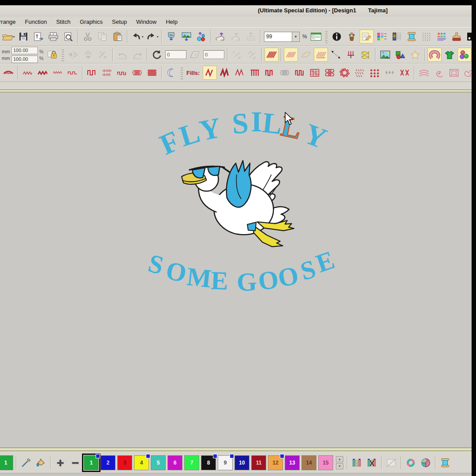 The width and height of the screenshot is (476, 476). What do you see at coordinates (91, 463) in the screenshot?
I see `palette-color-1: 1` at bounding box center [91, 463].